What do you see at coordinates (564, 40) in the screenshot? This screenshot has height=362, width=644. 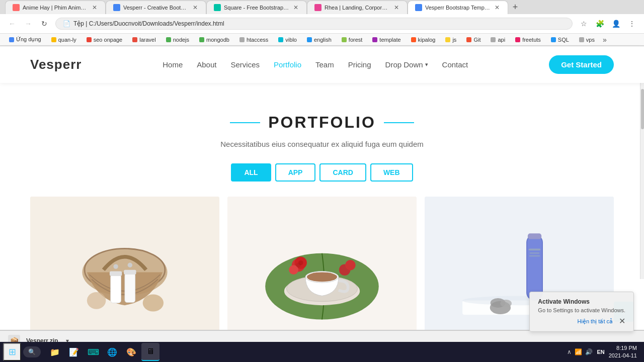 I see `bookmark-label: SQL` at bounding box center [564, 40].